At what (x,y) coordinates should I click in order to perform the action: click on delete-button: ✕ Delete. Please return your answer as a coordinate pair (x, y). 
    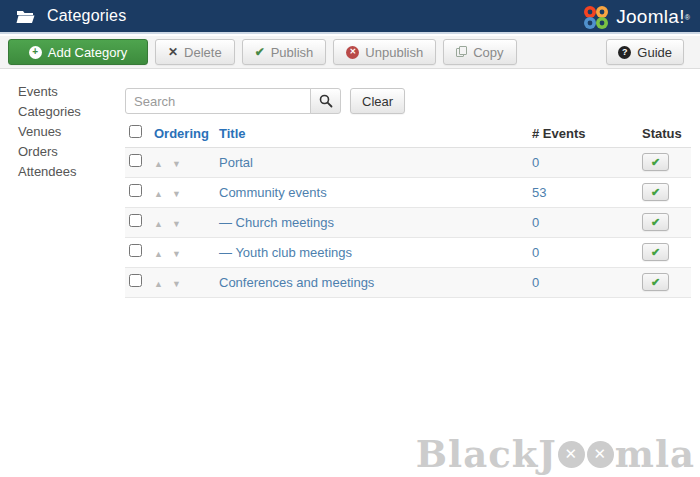
    Looking at the image, I should click on (195, 52).